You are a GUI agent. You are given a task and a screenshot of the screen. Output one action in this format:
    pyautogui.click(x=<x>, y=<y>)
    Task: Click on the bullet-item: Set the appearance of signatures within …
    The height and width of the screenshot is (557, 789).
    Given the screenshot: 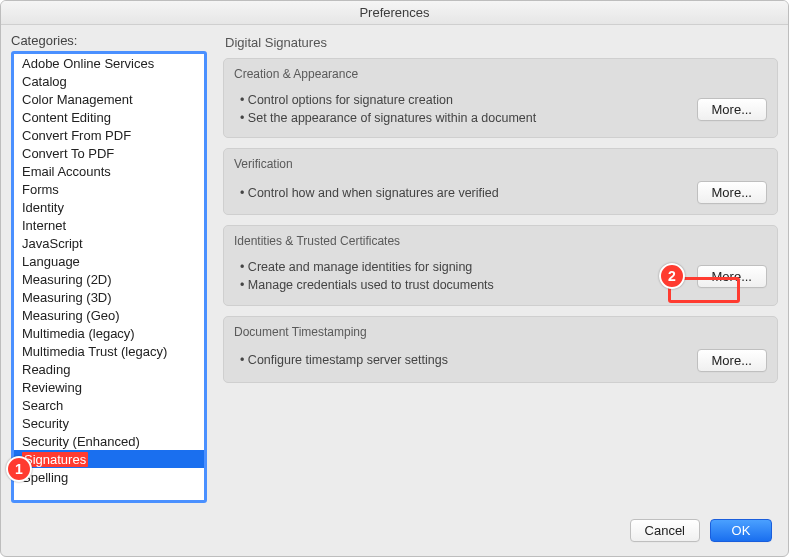 What is the action you would take?
    pyautogui.click(x=388, y=118)
    